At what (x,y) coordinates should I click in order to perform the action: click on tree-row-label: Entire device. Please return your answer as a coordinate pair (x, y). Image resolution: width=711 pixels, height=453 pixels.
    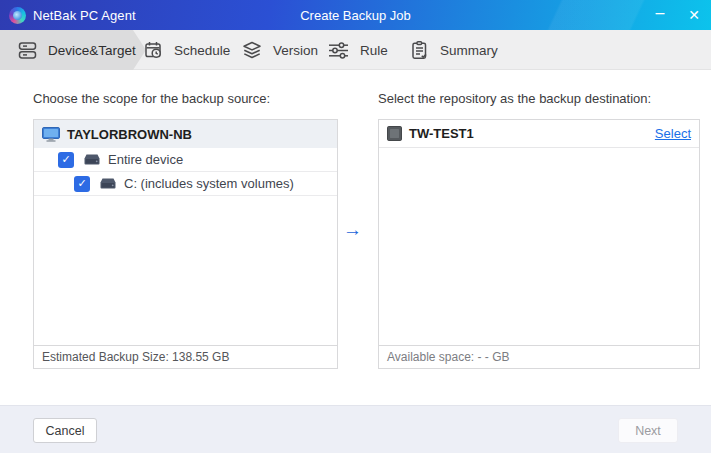
    Looking at the image, I should click on (146, 160).